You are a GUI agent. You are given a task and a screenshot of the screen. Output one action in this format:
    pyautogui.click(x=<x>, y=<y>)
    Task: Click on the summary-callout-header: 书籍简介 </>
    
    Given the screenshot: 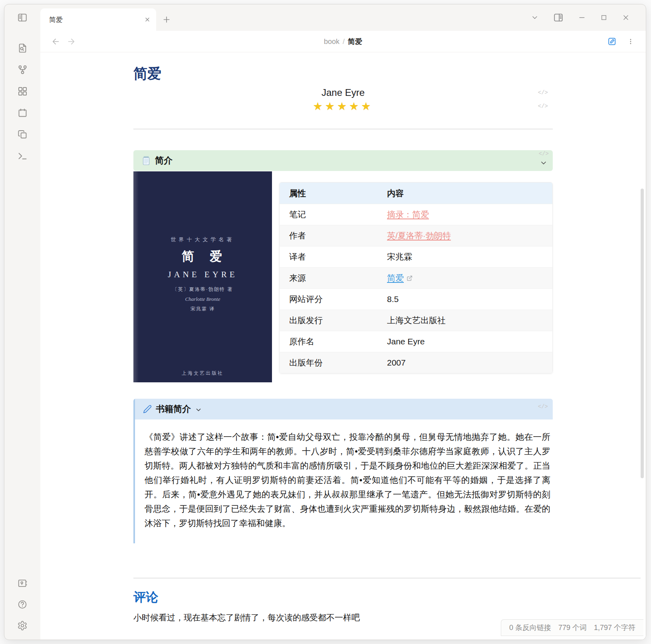 What is the action you would take?
    pyautogui.click(x=344, y=409)
    